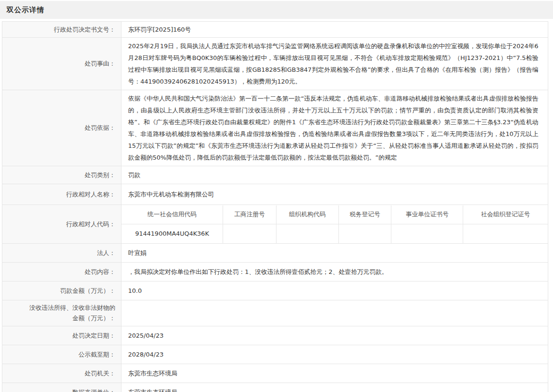 The width and height of the screenshot is (553, 392). What do you see at coordinates (62, 355) in the screenshot?
I see `publicity-end-date-label: 公示截至期：` at bounding box center [62, 355].